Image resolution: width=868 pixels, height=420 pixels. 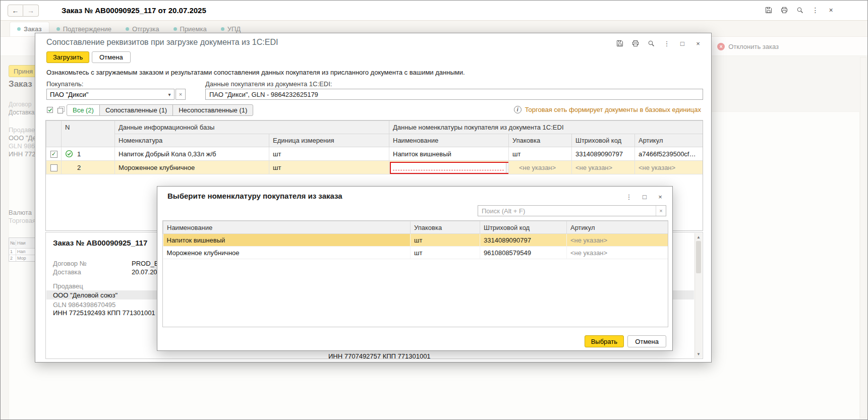 I want to click on preview-seller-inn: ИНН 7725192493 КПП 771301001, so click(x=104, y=313).